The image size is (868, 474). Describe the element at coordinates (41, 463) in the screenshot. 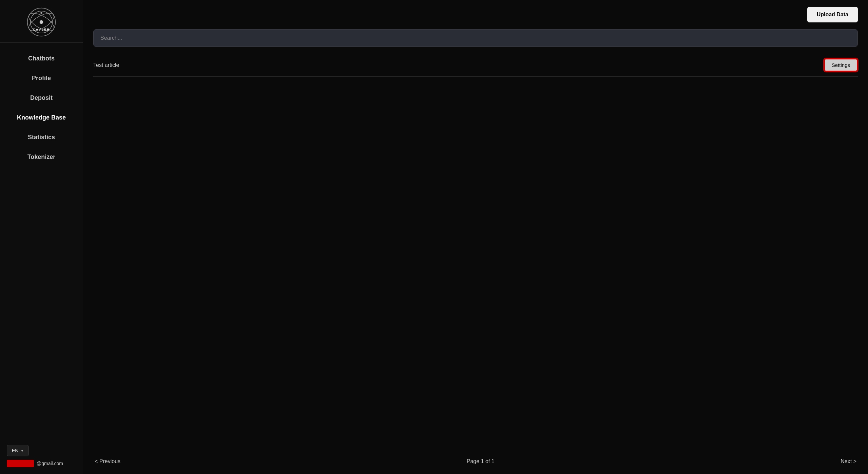

I see `user-email-row: @gmail.com` at that location.